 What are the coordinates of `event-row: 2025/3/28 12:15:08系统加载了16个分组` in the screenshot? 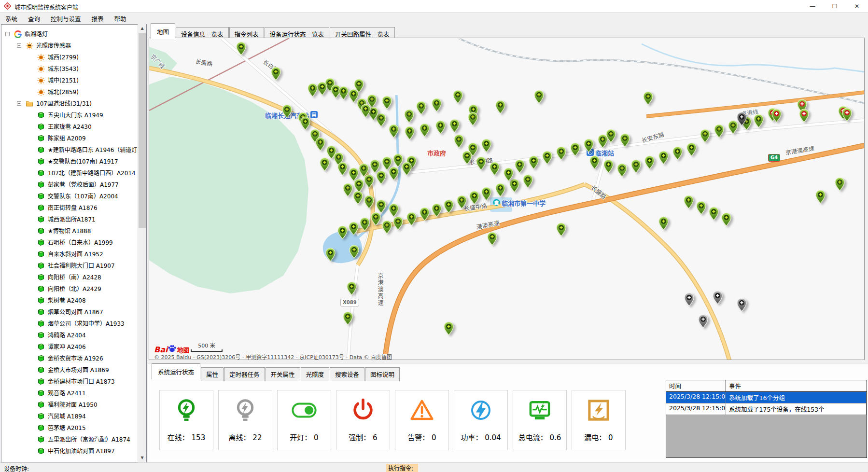 It's located at (767, 398).